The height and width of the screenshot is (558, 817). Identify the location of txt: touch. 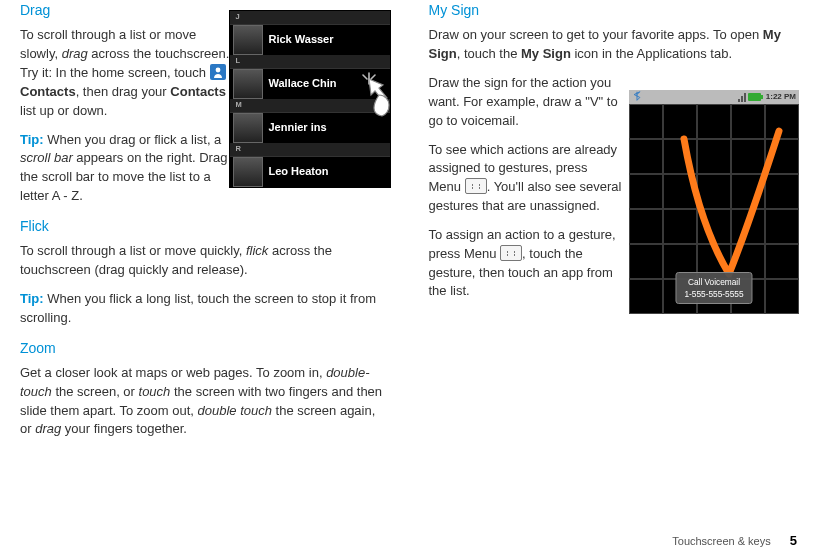
(155, 392).